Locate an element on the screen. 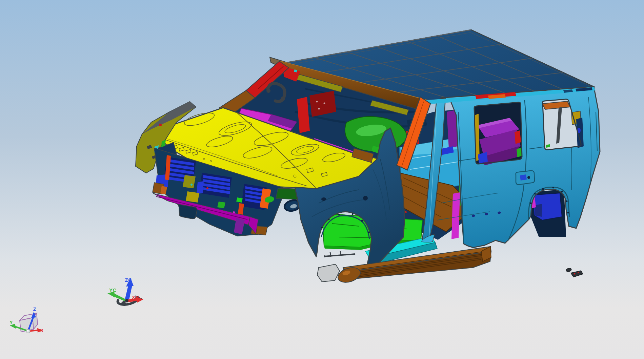 The image size is (644, 359). datum-x-label: X is located at coordinates (42, 331).